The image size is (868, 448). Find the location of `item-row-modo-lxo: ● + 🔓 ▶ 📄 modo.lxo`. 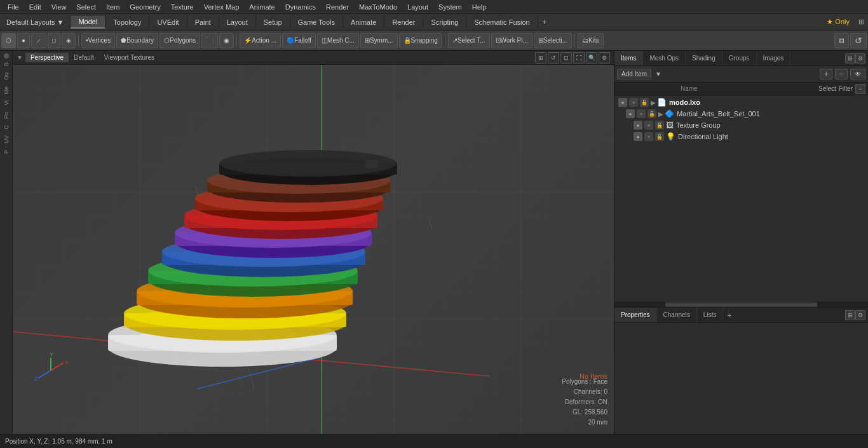

item-row-modo-lxo: ● + 🔓 ▶ 📄 modo.lxo is located at coordinates (741, 102).